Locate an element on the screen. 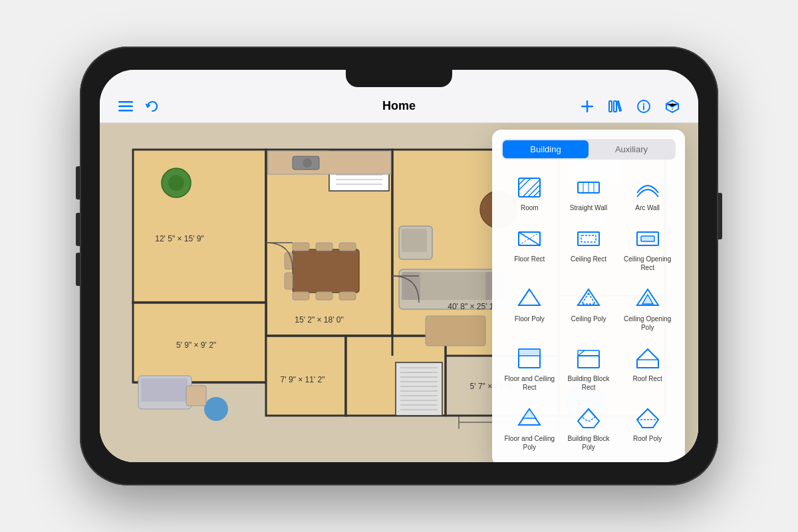 This screenshot has width=798, height=532. svg-text: 5' 9" × 9' 2" is located at coordinates (196, 345).